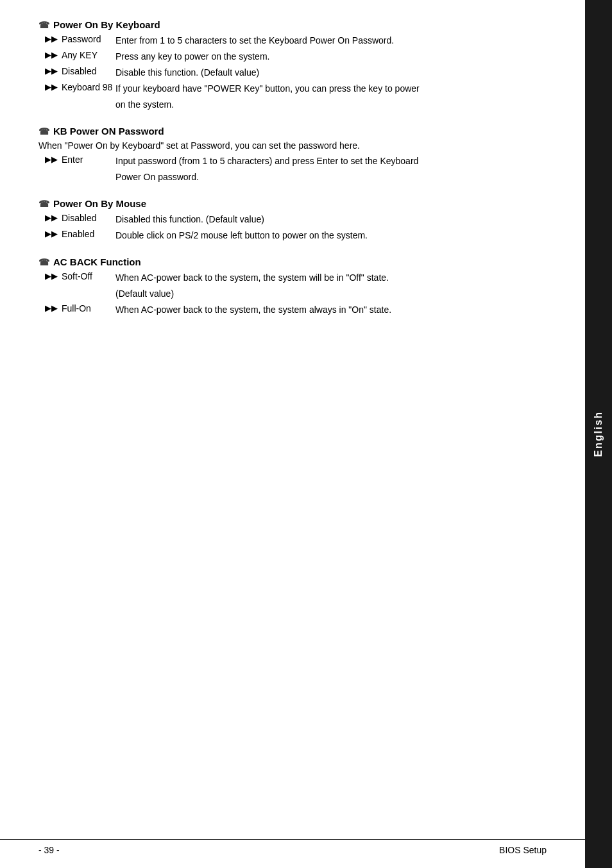 The image size is (612, 868). Describe the element at coordinates (293, 24) in the screenshot. I see `section-title-power-on-by-keyboard: ☎ Power On By Keyboard` at that location.